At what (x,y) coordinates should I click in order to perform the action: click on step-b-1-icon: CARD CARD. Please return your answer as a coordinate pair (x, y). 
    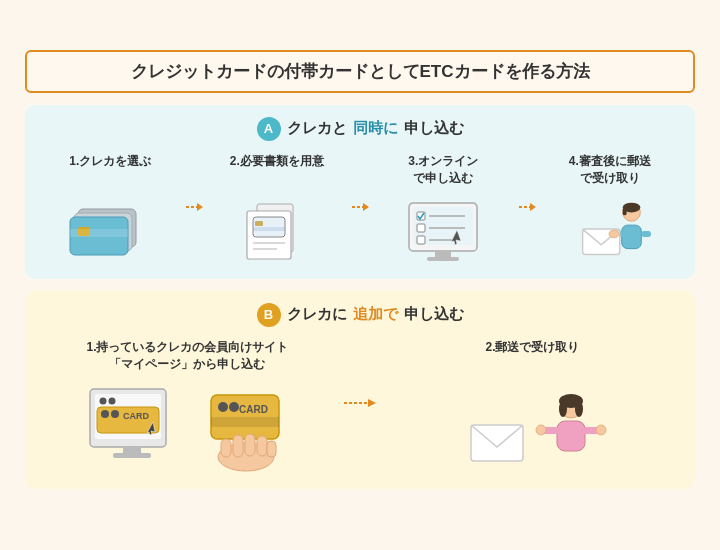
    Looking at the image, I should click on (188, 432).